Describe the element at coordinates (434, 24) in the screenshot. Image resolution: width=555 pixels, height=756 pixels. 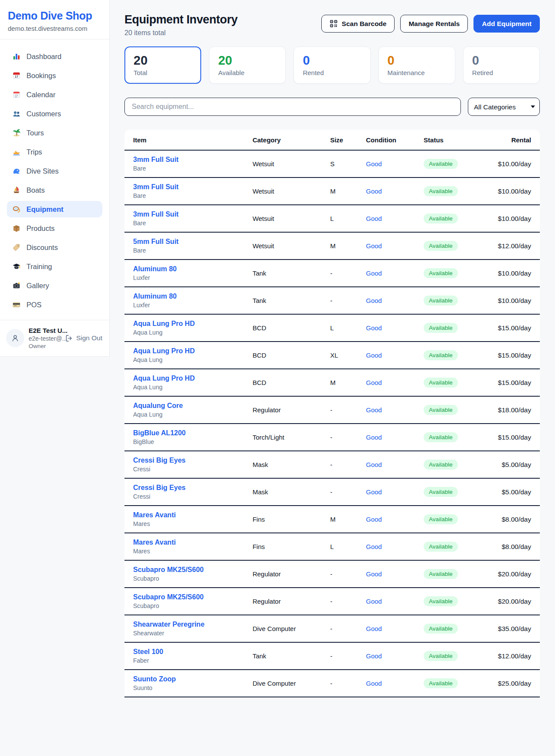
I see `manage-rentals-label: Manage Rentals` at that location.